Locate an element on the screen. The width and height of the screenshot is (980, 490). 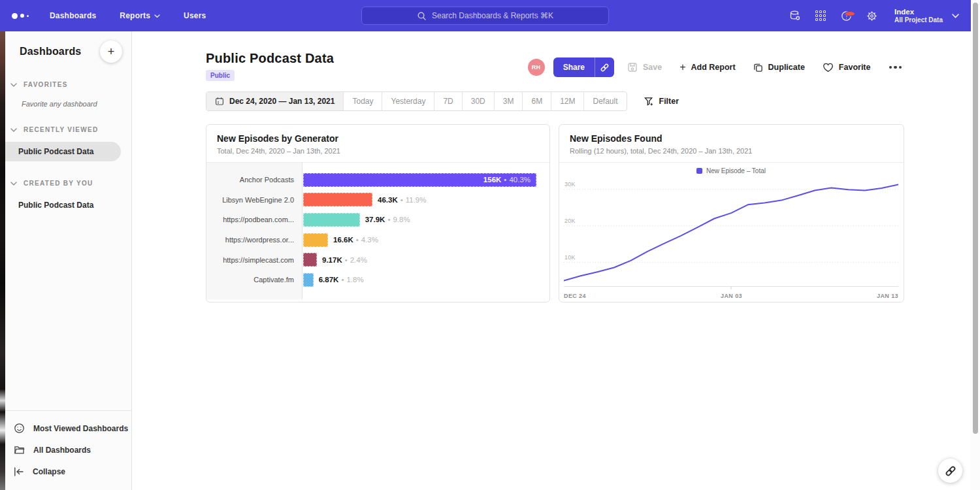
bar-category-label: https://podbean.com... is located at coordinates (255, 220).